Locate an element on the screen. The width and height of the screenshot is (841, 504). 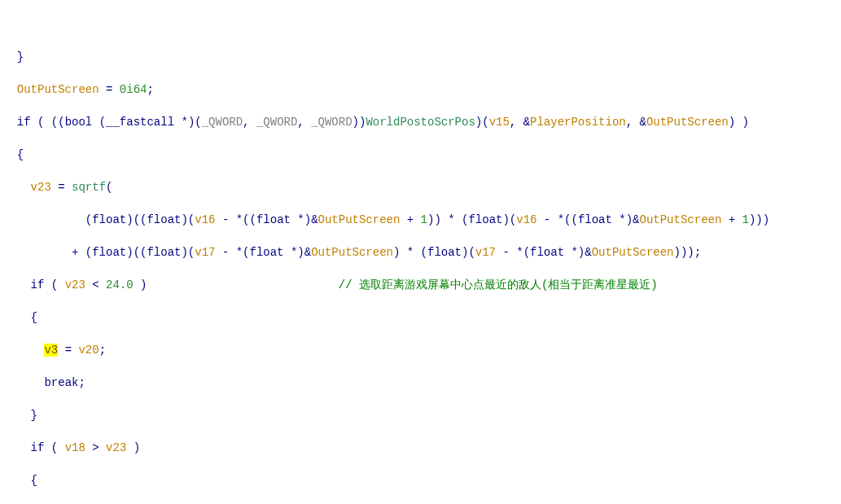
code-line: (float)((float)(v16 - *((float *)&OutPut… is located at coordinates (422, 220).